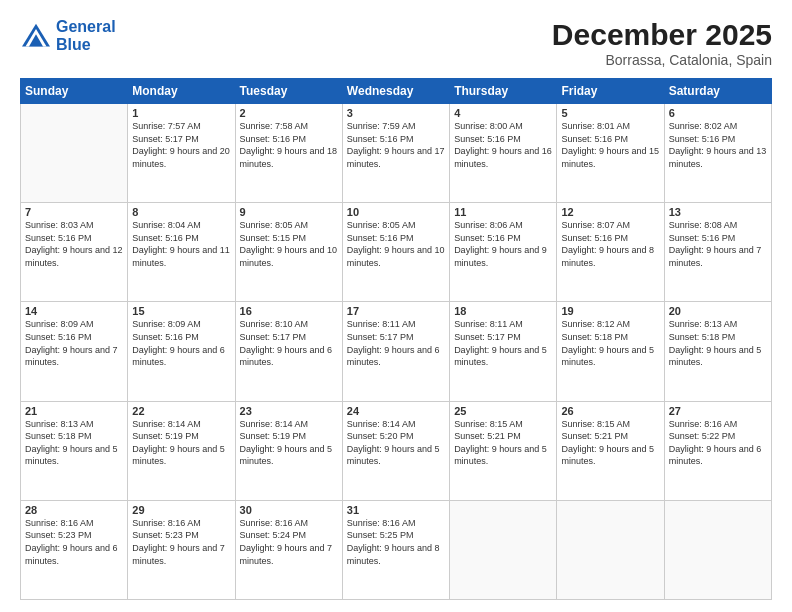 The width and height of the screenshot is (792, 612). Describe the element at coordinates (74, 212) in the screenshot. I see `day-number: 7` at that location.